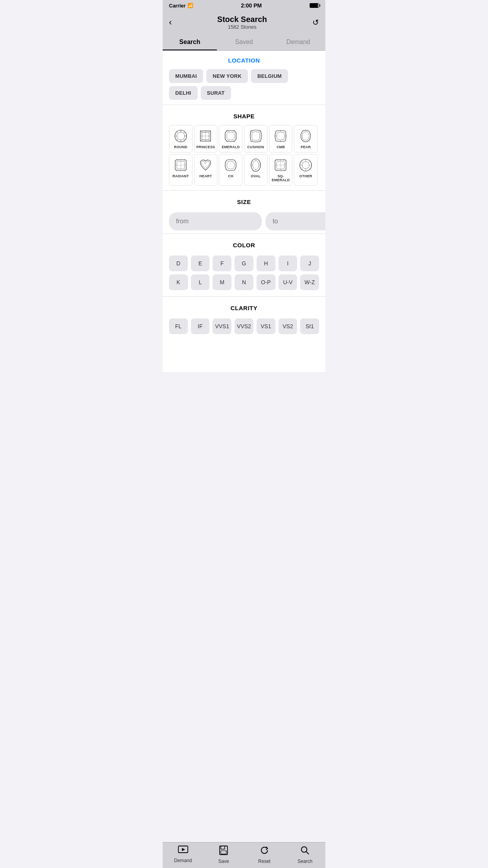 The width and height of the screenshot is (488, 868). I want to click on color-op: O-P, so click(266, 282).